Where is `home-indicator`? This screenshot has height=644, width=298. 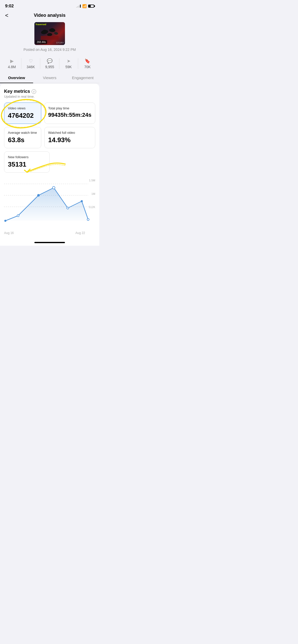 home-indicator is located at coordinates (50, 243).